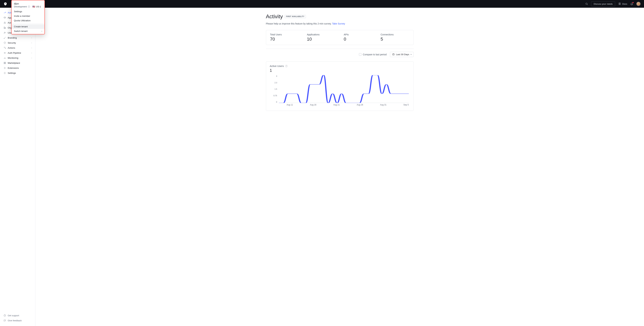 The width and height of the screenshot is (644, 326). Describe the element at coordinates (358, 37) in the screenshot. I see `stat-apis: APIs 0` at that location.